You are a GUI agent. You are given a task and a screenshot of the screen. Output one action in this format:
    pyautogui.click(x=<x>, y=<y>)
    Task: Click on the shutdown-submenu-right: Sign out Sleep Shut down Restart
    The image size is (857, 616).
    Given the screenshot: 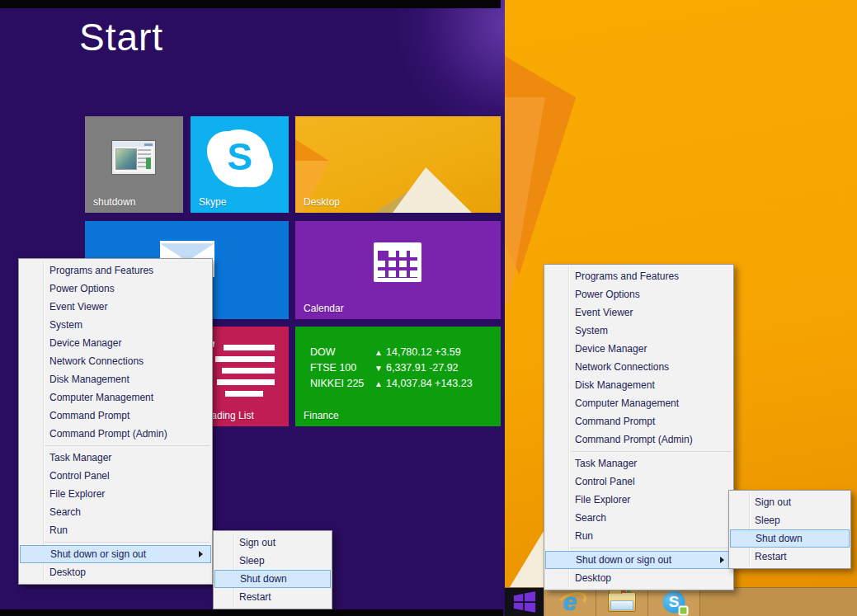 What is the action you would take?
    pyautogui.click(x=790, y=529)
    